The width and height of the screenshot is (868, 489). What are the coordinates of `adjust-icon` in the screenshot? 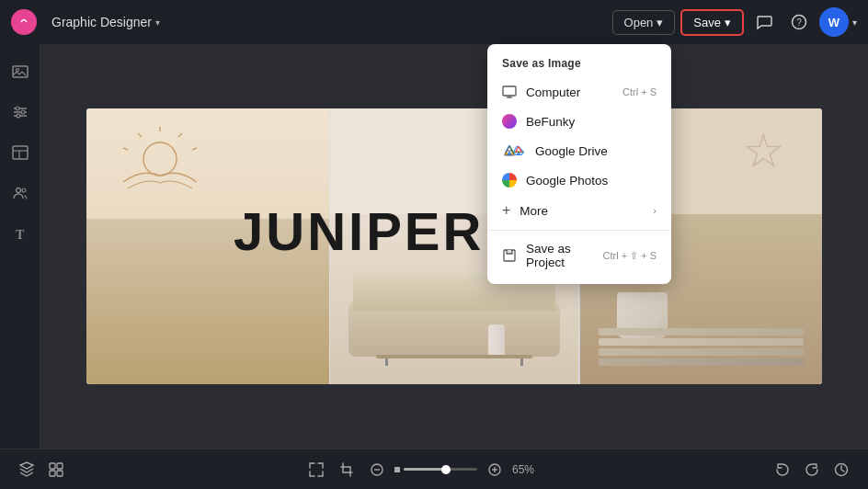 It's located at (20, 112).